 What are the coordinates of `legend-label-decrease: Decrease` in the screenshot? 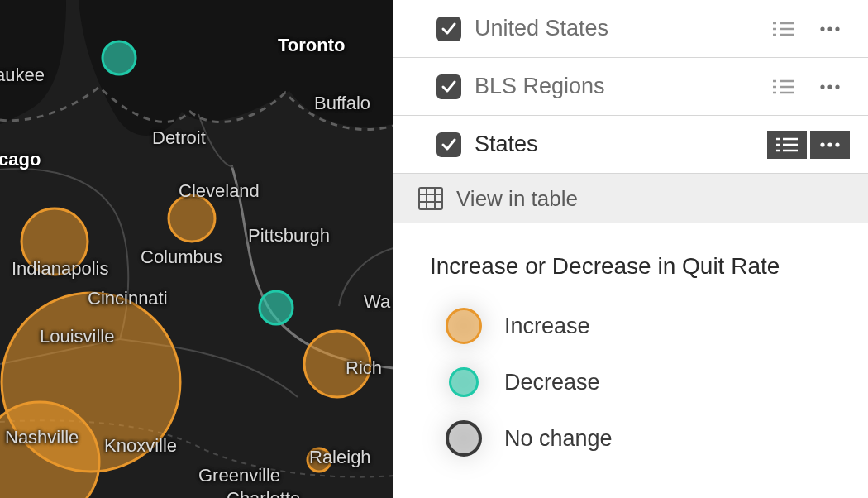 It's located at (552, 382).